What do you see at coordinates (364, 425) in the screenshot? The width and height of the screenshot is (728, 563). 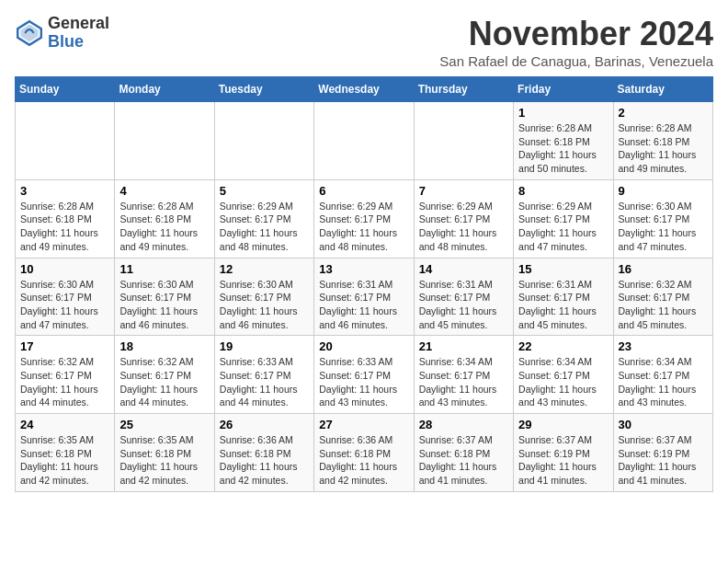 I see `day-number: 27` at bounding box center [364, 425].